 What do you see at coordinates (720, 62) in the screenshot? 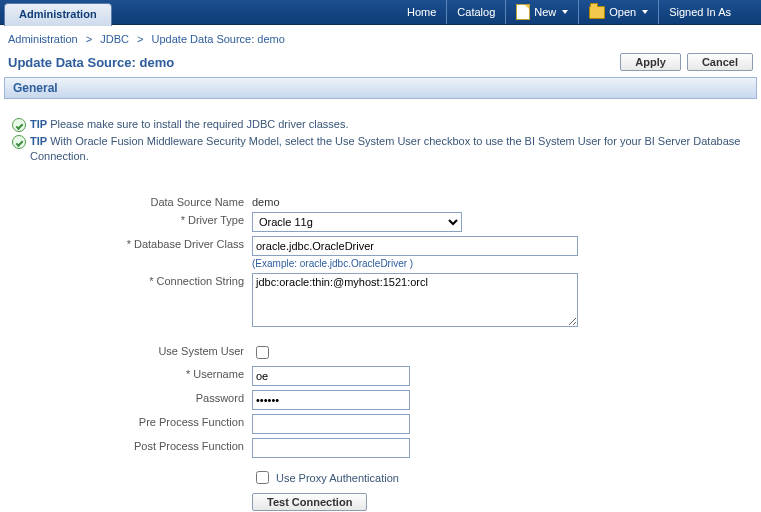
I see `cancel-button: Cancel` at bounding box center [720, 62].